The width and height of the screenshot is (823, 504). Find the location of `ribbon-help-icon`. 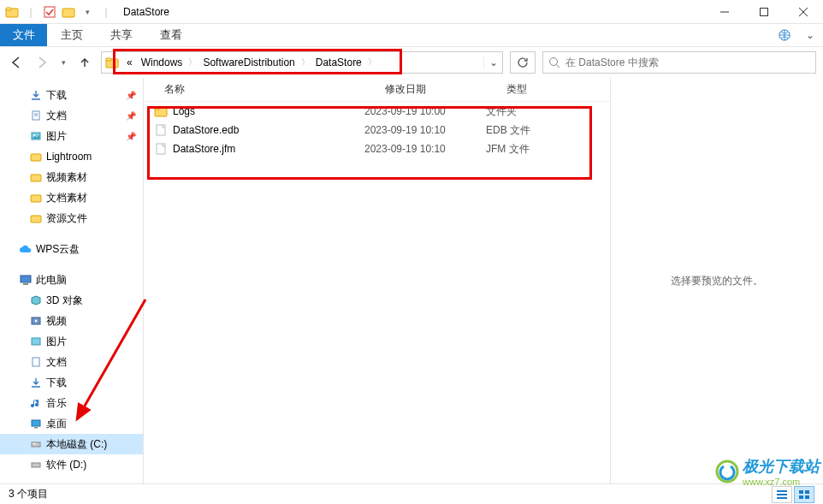

ribbon-help-icon is located at coordinates (785, 35).